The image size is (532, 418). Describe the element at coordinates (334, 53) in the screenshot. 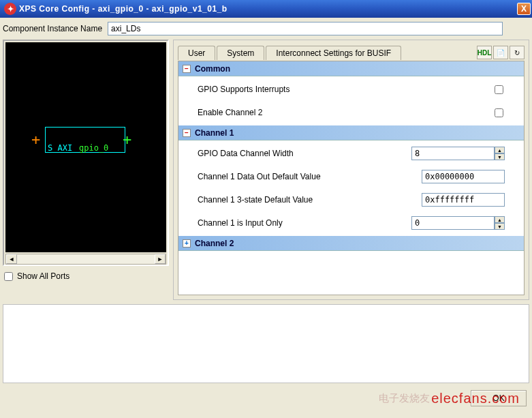

I see `tab-interconnect: Interconnect Settings for BUSIF` at that location.